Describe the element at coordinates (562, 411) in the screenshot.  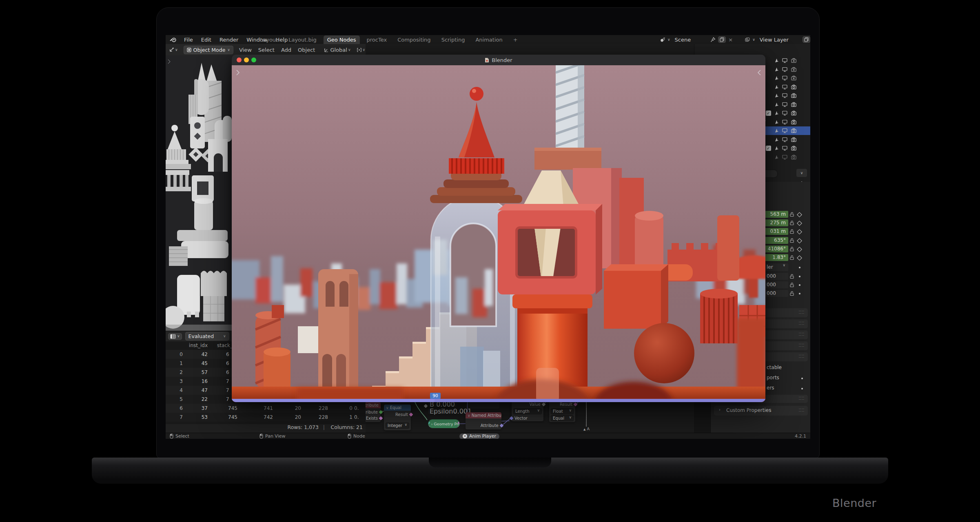
I see `compare-type-dropdown: Float∨` at that location.